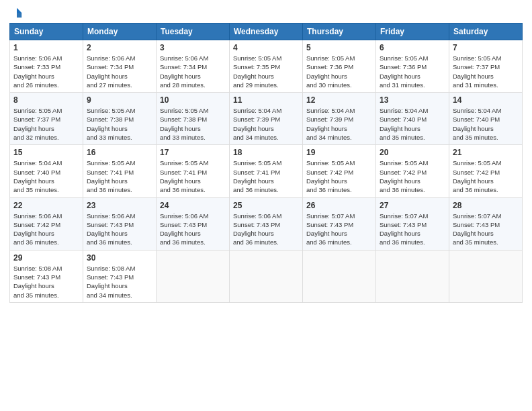  Describe the element at coordinates (339, 48) in the screenshot. I see `day-number: 5` at that location.